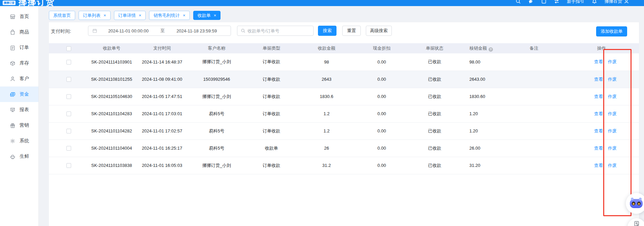 The height and width of the screenshot is (226, 644). What do you see at coordinates (19, 141) in the screenshot?
I see `sidebar-item-system: 系统` at bounding box center [19, 141].